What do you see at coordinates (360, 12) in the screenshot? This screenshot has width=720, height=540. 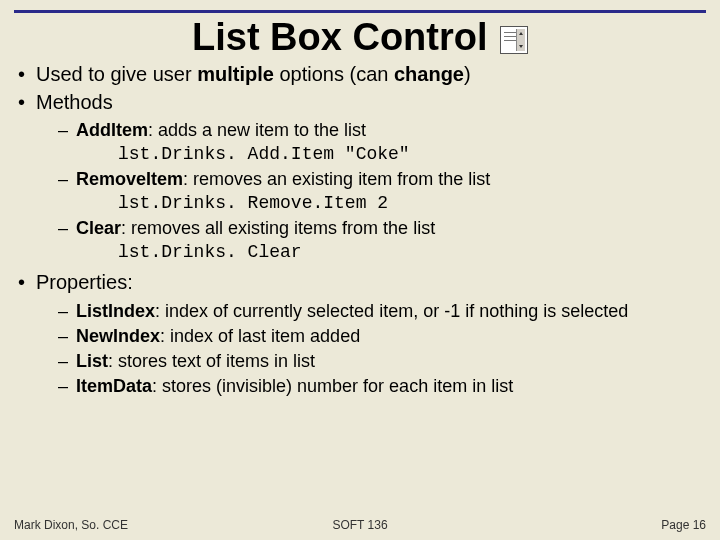 I see `top-rule` at bounding box center [360, 12].